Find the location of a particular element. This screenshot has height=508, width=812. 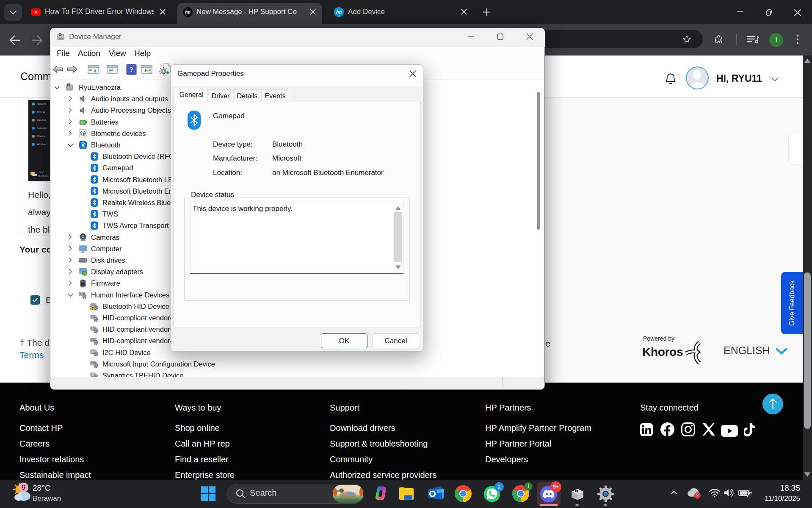

svg-text: Computer is located at coordinates (107, 249).